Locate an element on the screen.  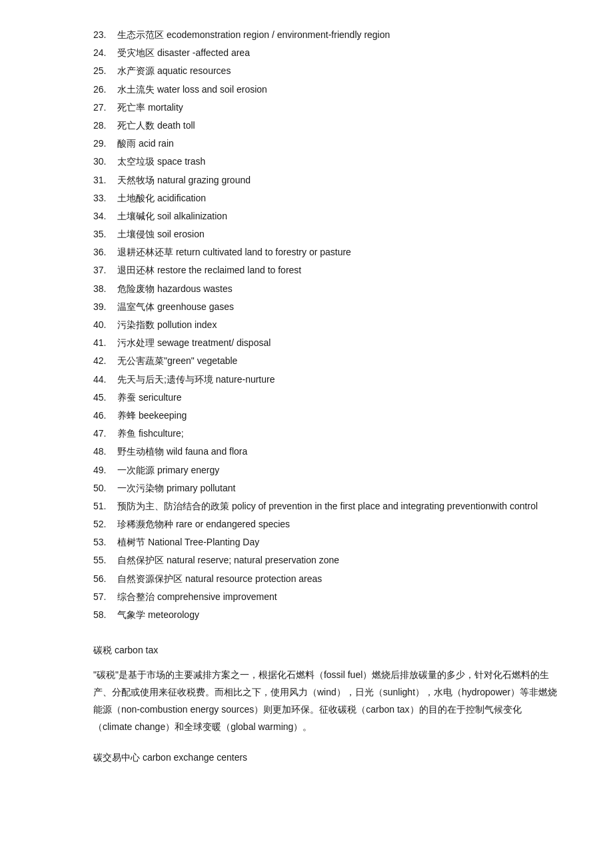
item-text: 退田还林 restore the reclaimed land to fores… is located at coordinates (338, 271).